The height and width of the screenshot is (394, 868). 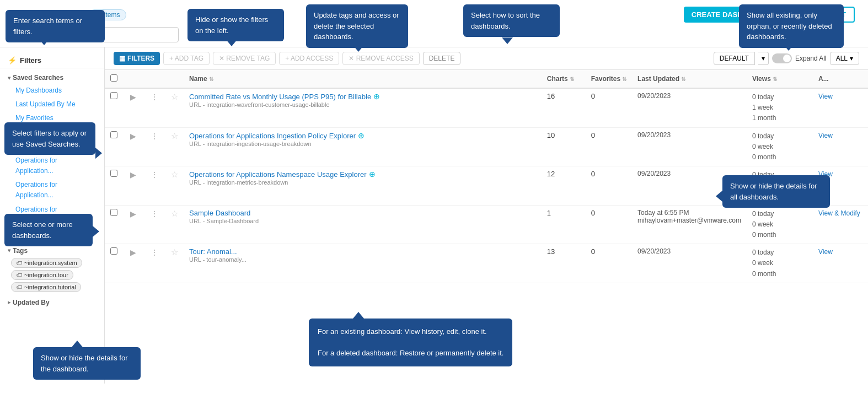 I want to click on updated-by-header: ▸ Updated By, so click(x=52, y=303).